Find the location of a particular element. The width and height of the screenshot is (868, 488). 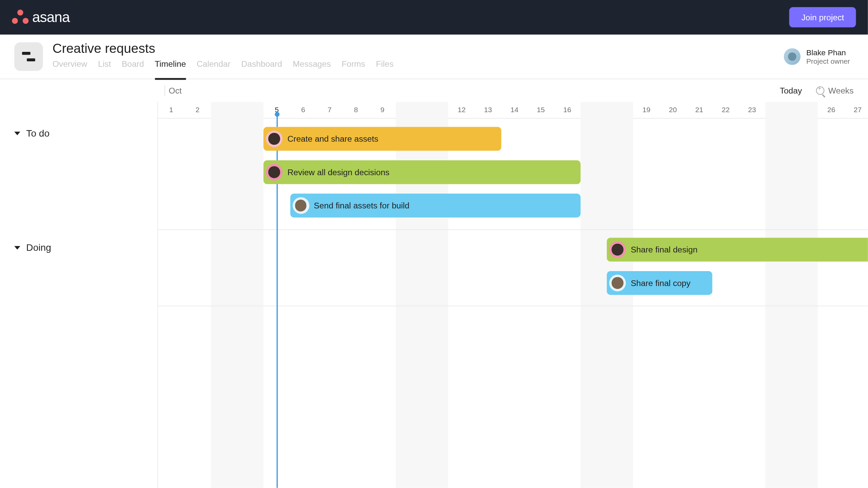

zoom-level-selector: Weeks is located at coordinates (835, 90).